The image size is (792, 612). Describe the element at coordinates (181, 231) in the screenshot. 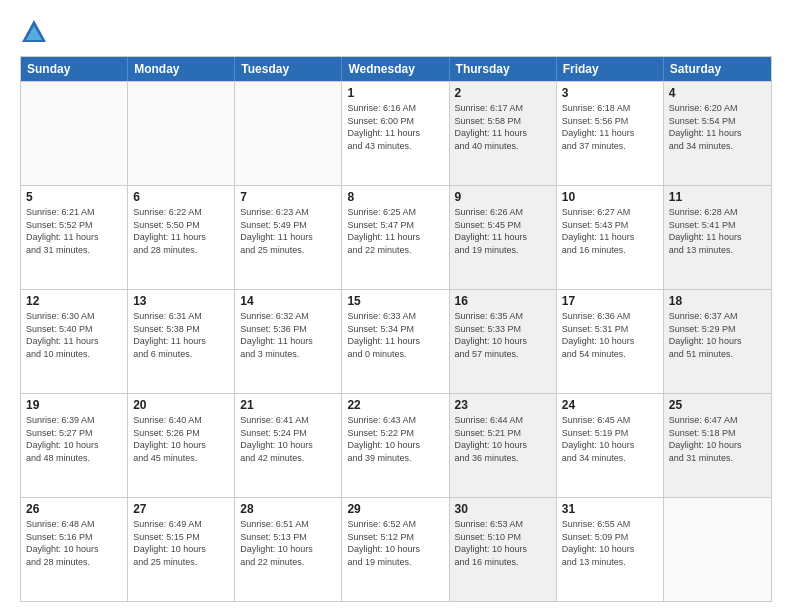

I see `day-info: Sunrise: 6:22 AM Sunset: 5:50 PM Dayligh…` at that location.